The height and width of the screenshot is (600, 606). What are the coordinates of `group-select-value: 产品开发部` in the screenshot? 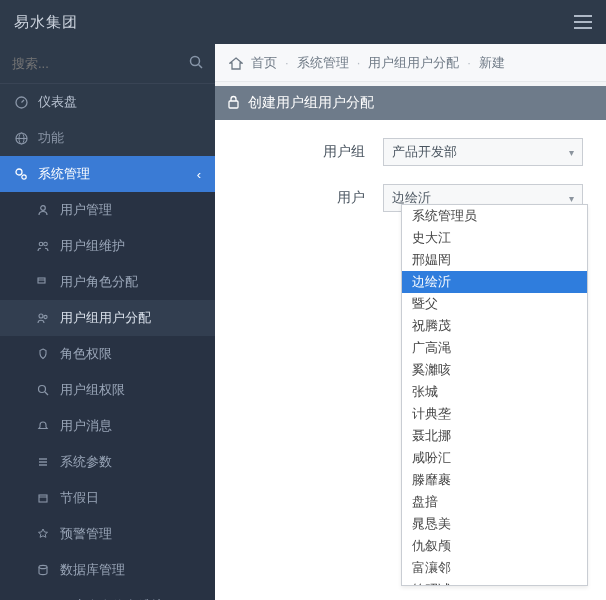 It's located at (424, 152).